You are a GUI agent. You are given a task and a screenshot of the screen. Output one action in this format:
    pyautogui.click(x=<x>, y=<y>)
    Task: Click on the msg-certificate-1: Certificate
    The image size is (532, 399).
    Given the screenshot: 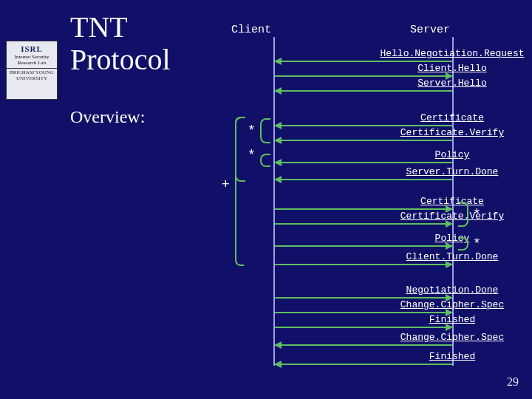 What is the action you would take?
    pyautogui.click(x=364, y=120)
    